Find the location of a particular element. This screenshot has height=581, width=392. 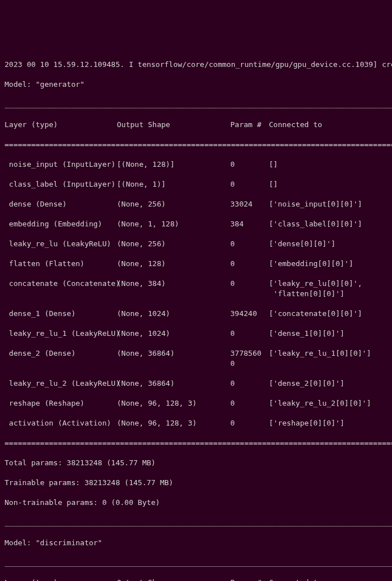

log-line: 2023 00 10 15.59.12.109485. I tensorflow… is located at coordinates (196, 65).